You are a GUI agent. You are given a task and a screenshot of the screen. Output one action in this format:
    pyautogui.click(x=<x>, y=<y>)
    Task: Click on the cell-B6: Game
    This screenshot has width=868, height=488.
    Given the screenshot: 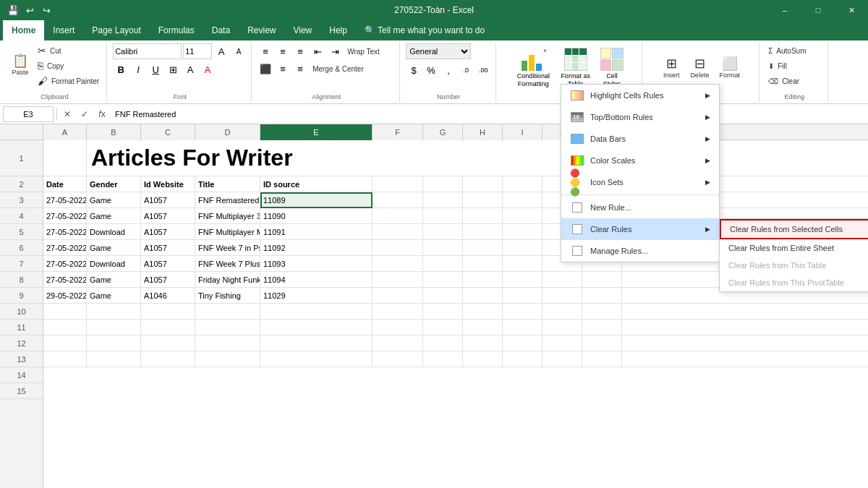 What is the action you would take?
    pyautogui.click(x=114, y=248)
    